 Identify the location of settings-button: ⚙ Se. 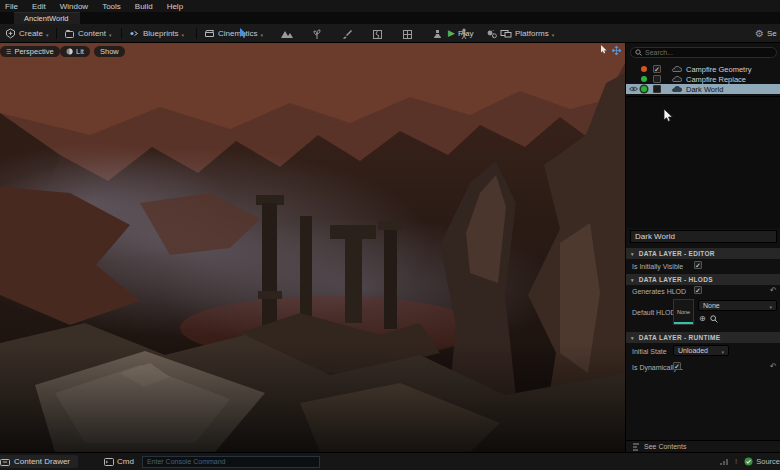
(767, 34).